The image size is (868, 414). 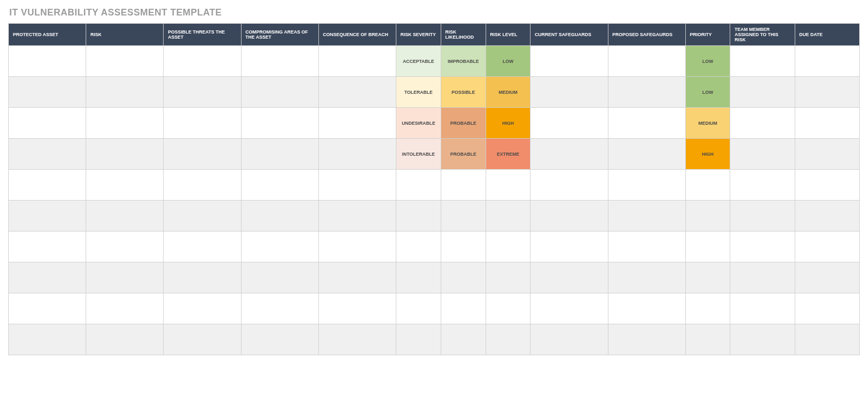 What do you see at coordinates (708, 154) in the screenshot?
I see `cell-priority: HIGH` at bounding box center [708, 154].